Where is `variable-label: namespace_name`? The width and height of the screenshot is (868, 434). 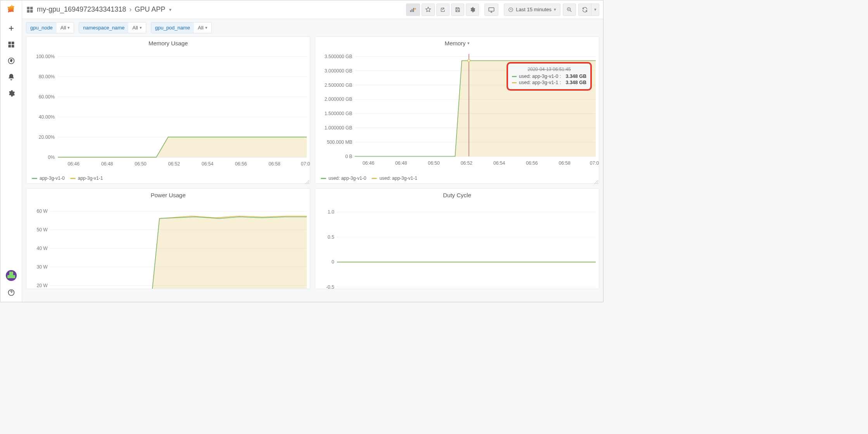 variable-label: namespace_name is located at coordinates (104, 28).